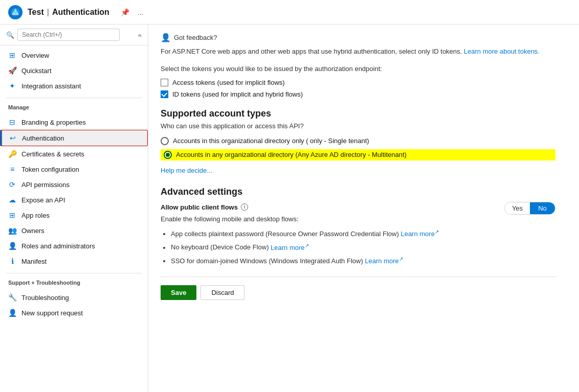  Describe the element at coordinates (287, 247) in the screenshot. I see `flow-1-link-label: Learn more` at that location.